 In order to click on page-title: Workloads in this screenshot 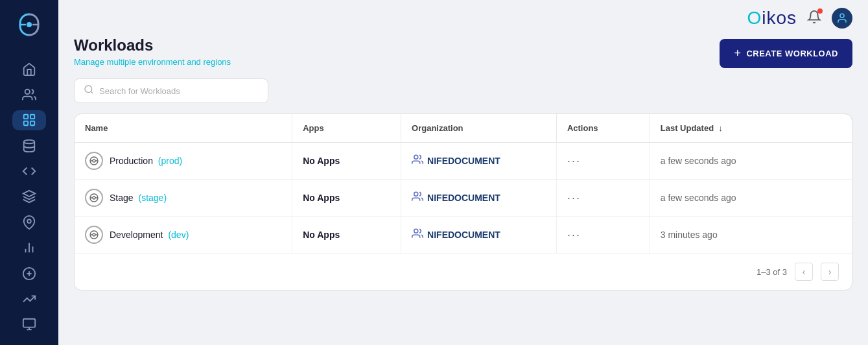, I will do `click(152, 45)`.